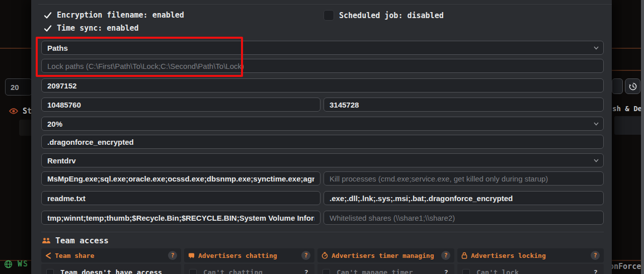  I want to click on share-icon, so click(48, 255).